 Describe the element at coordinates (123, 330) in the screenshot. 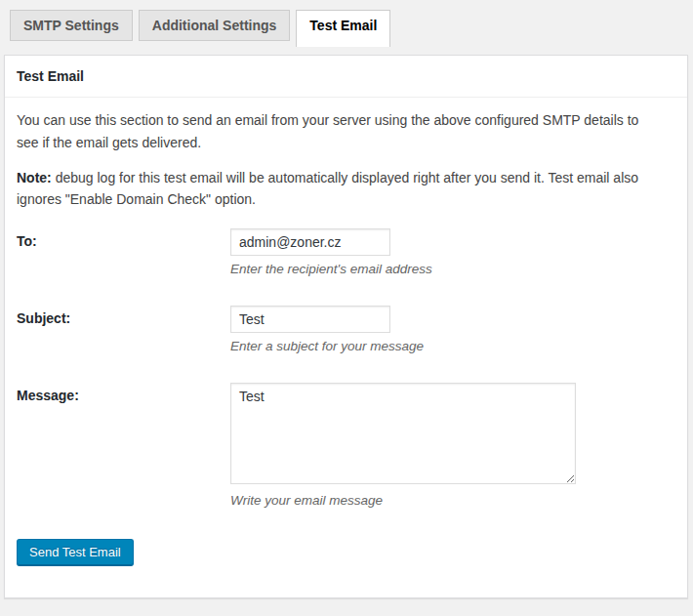

I see `subject-label: Subject:` at that location.